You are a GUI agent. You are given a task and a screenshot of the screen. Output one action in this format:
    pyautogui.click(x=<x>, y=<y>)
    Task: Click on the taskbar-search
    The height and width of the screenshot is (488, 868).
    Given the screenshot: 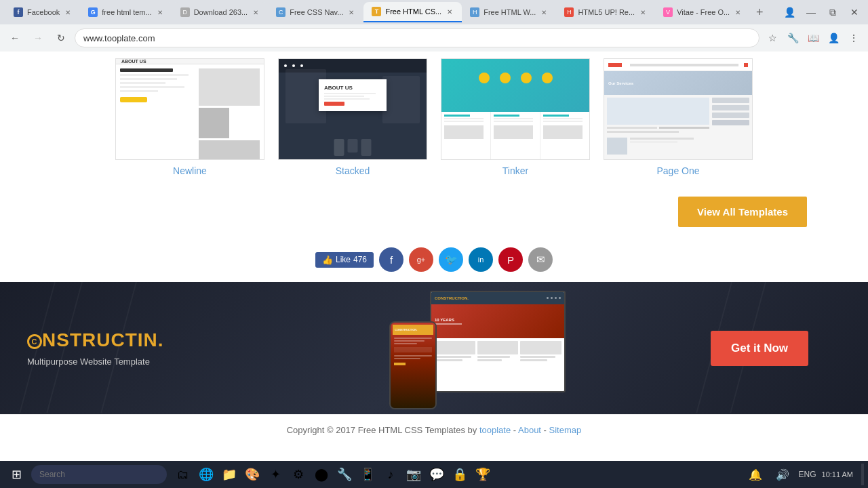 What is the action you would take?
    pyautogui.click(x=99, y=474)
    